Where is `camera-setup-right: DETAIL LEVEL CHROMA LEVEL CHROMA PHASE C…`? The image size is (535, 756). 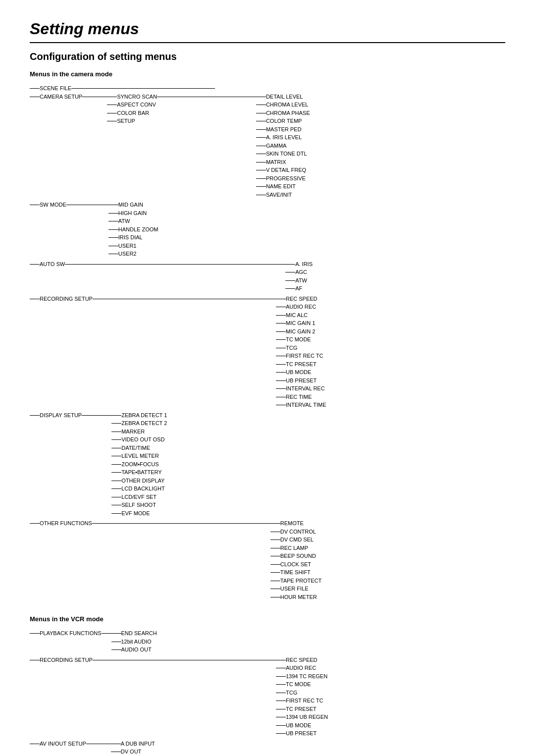 camera-setup-right: DETAIL LEVEL CHROMA LEVEL CHROMA PHASE C… is located at coordinates (283, 147).